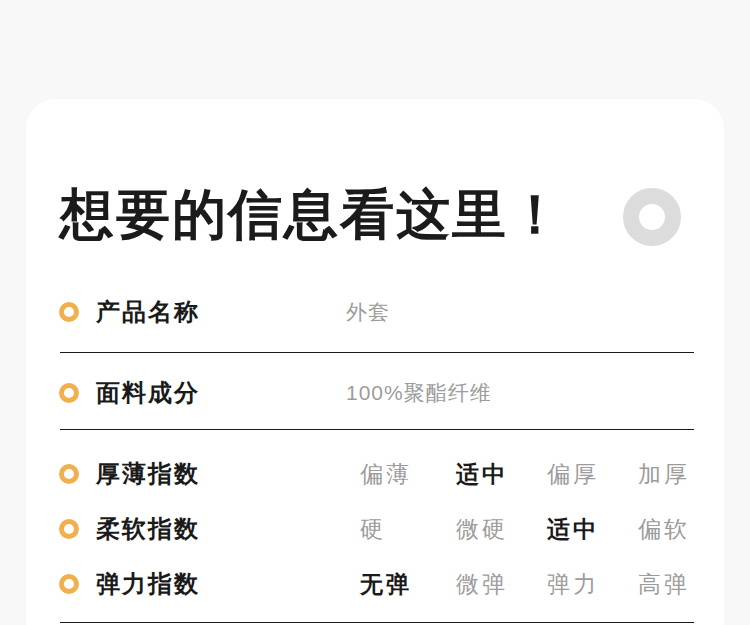 This screenshot has height=625, width=750. What do you see at coordinates (221, 312) in the screenshot?
I see `row-label: 产品名称` at bounding box center [221, 312].